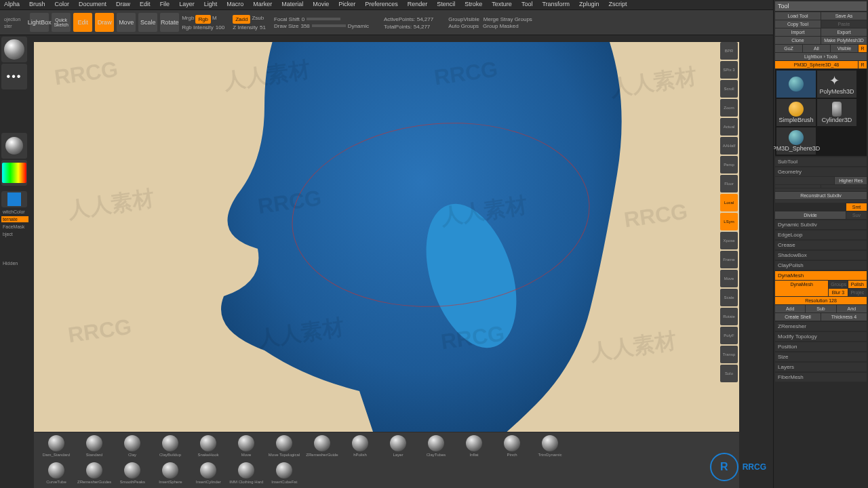  What do you see at coordinates (797, 33) in the screenshot?
I see `import-button: Import` at bounding box center [797, 33].